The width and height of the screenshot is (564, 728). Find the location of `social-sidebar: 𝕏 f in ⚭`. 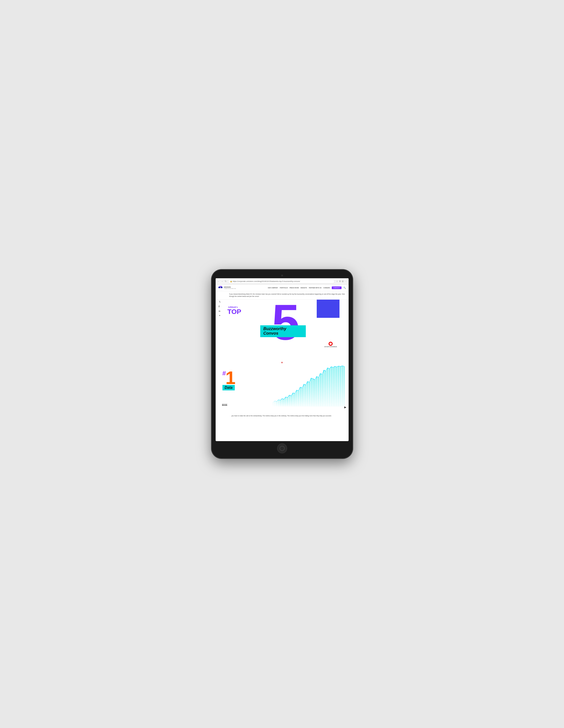

social-sidebar: 𝕏 f in ⚭ is located at coordinates (220, 309).